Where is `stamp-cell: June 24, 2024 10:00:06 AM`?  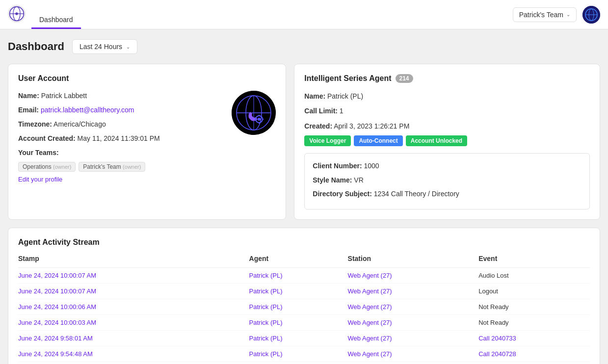
stamp-cell: June 24, 2024 10:00:06 AM is located at coordinates (133, 307).